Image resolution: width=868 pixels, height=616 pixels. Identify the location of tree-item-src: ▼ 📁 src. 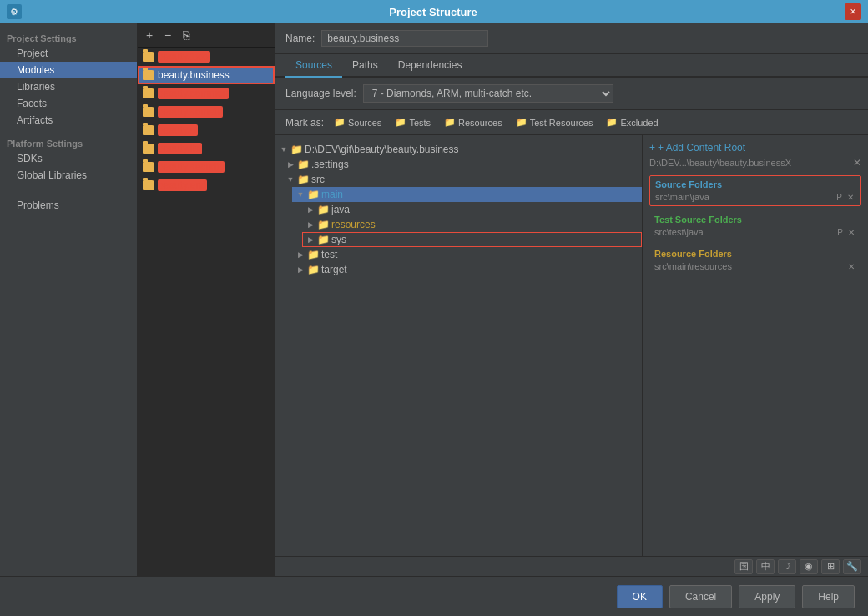
(462, 179).